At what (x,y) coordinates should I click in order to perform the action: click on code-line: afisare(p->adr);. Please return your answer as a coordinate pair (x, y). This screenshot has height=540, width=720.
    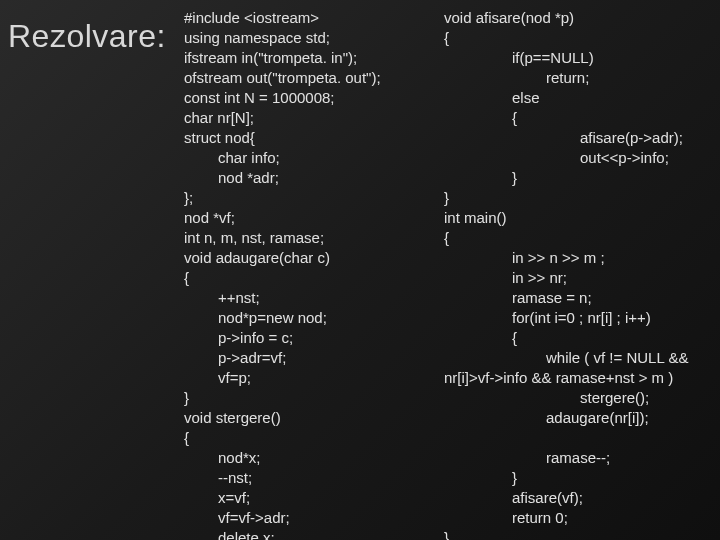
    Looking at the image, I should click on (580, 138).